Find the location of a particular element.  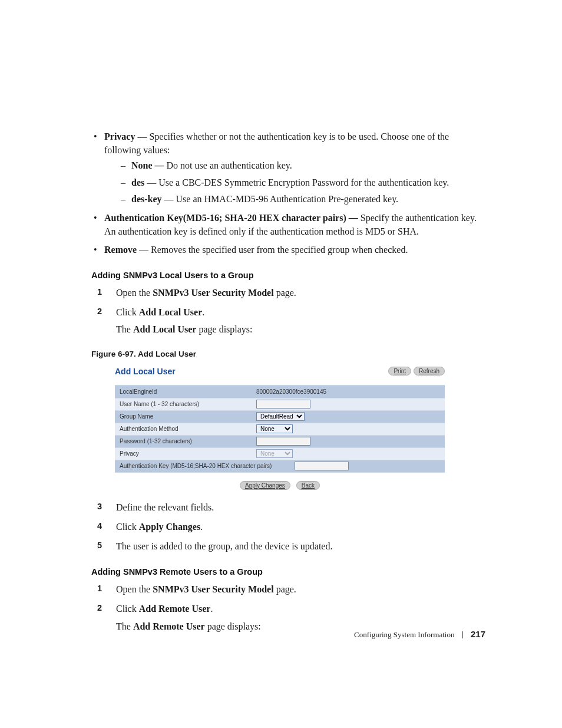

screenshot-header: Add Local User Print Refresh is located at coordinates (280, 371).